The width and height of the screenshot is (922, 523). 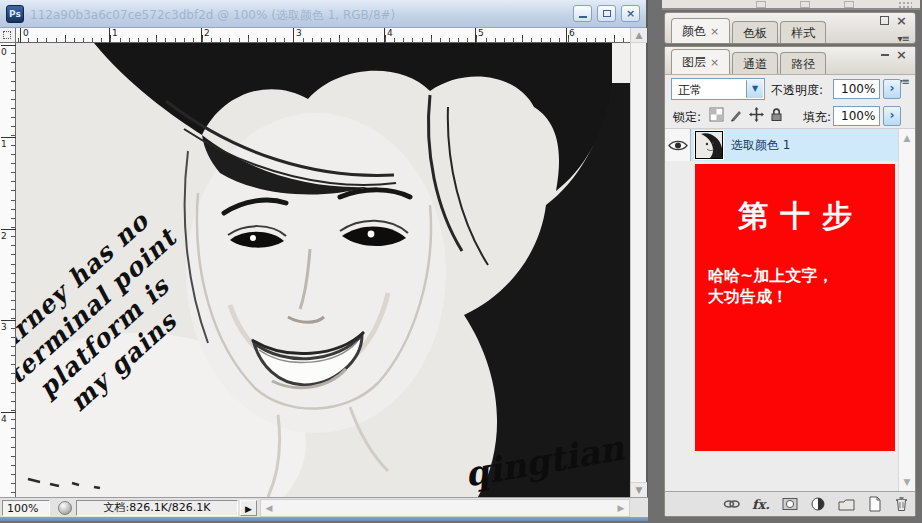 What do you see at coordinates (795, 216) in the screenshot?
I see `note-title: 第十步` at bounding box center [795, 216].